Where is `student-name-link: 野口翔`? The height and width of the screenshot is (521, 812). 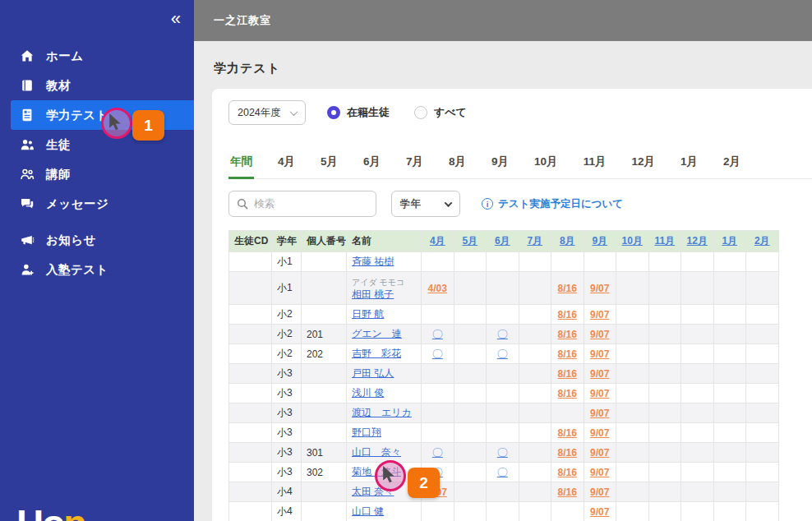 student-name-link: 野口翔 is located at coordinates (367, 432).